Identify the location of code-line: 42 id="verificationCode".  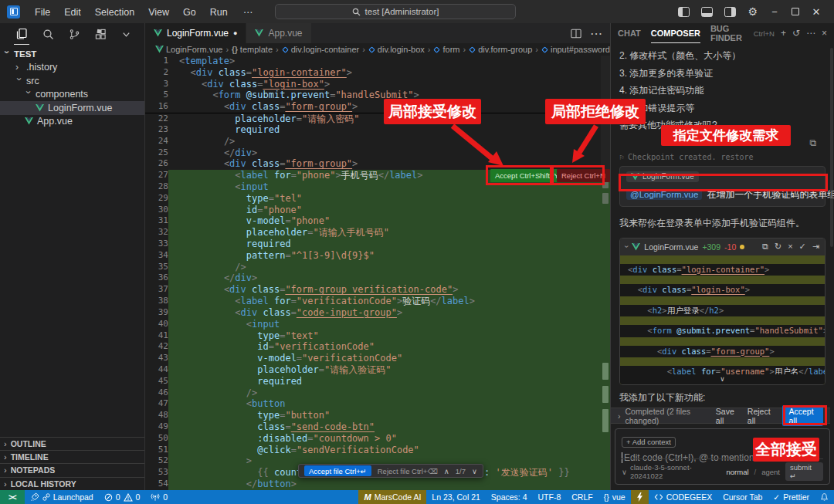
(378, 347).